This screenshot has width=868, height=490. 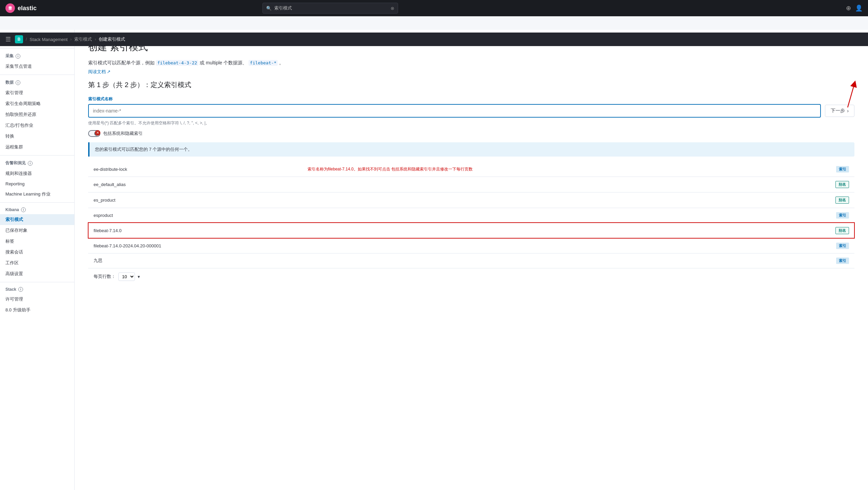 What do you see at coordinates (37, 104) in the screenshot?
I see `sidebar-item-ilm: 索引生命周期策略` at bounding box center [37, 104].